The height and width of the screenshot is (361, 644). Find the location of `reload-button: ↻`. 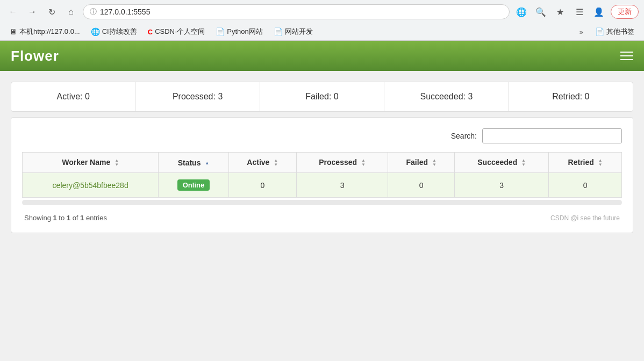

reload-button: ↻ is located at coordinates (52, 12).